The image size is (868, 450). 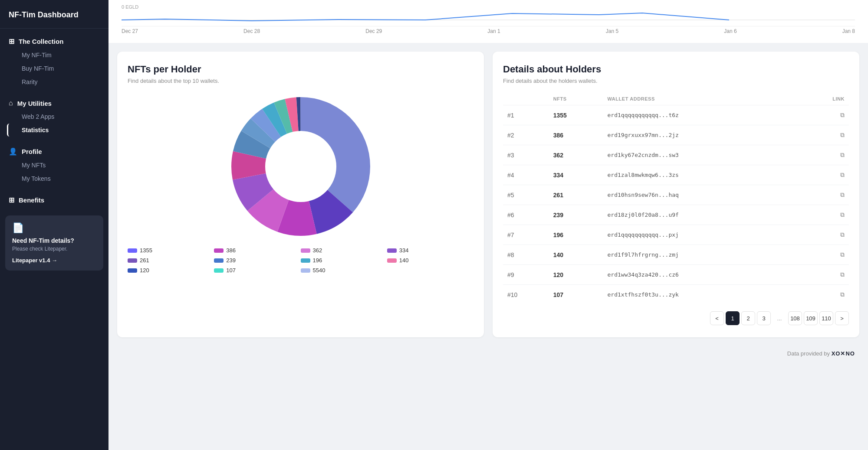 I want to click on cell-link-7: ⧉, so click(x=824, y=255).